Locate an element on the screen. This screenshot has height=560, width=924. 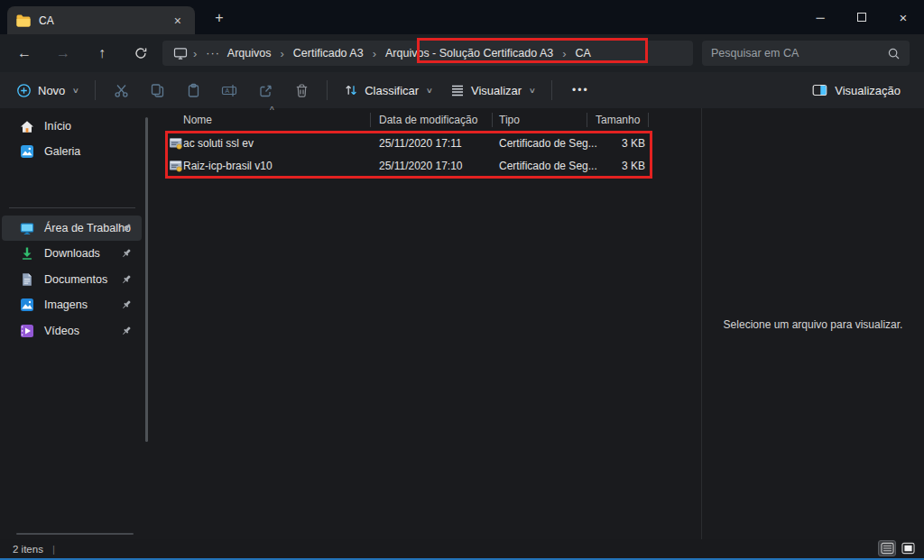
gallery-icon is located at coordinates (27, 151).